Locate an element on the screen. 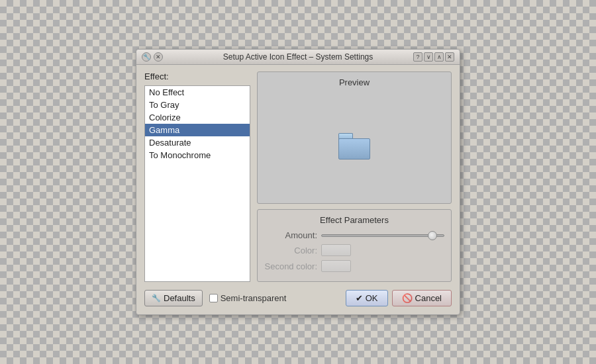  second-color-label: Second color: is located at coordinates (291, 266).